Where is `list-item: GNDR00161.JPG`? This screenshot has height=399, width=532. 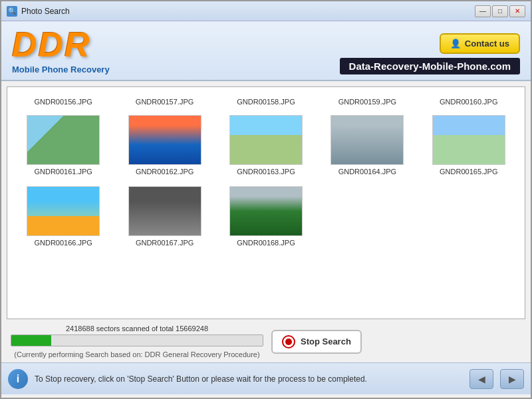
list-item: GNDR00161.JPG is located at coordinates (63, 145).